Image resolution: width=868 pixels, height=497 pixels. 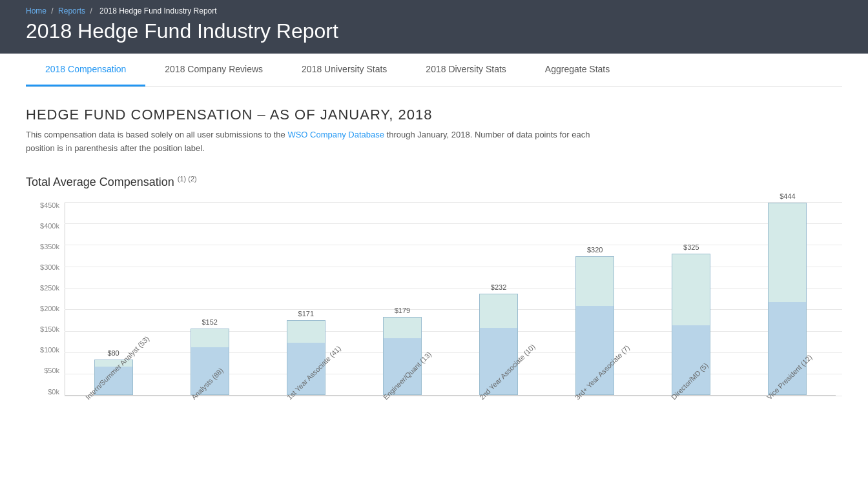 What do you see at coordinates (344, 70) in the screenshot?
I see `tab-university-stats: 2018 University Stats` at bounding box center [344, 70].